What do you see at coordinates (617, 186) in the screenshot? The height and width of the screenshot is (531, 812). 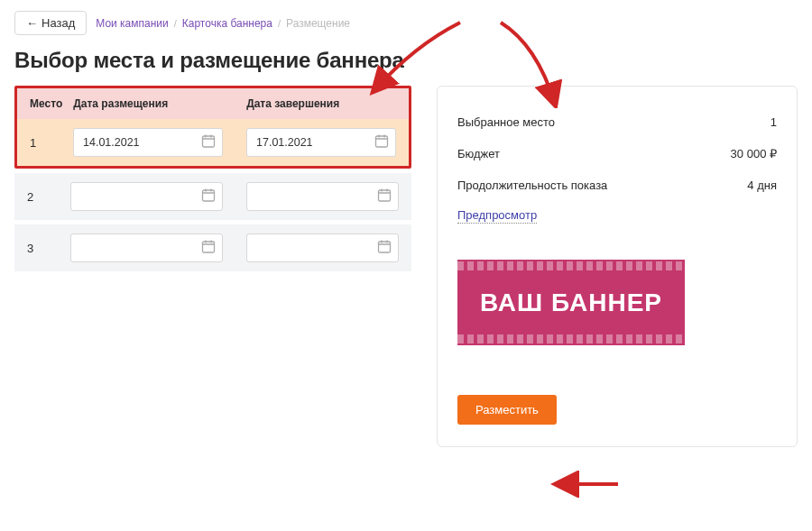 I see `summary-duration: Продолжительность показа 4 дня` at bounding box center [617, 186].